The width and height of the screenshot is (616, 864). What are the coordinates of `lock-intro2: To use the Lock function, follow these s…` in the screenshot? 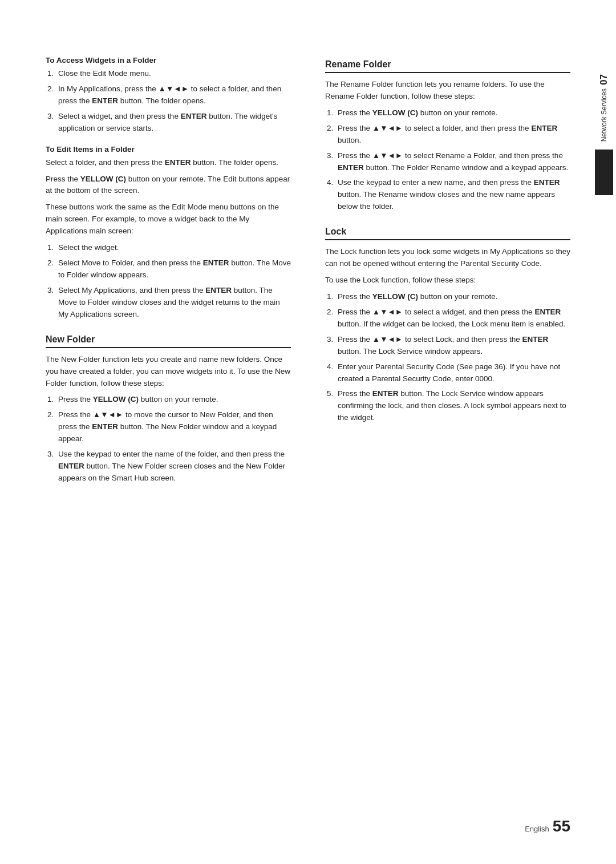 It's located at (448, 281).